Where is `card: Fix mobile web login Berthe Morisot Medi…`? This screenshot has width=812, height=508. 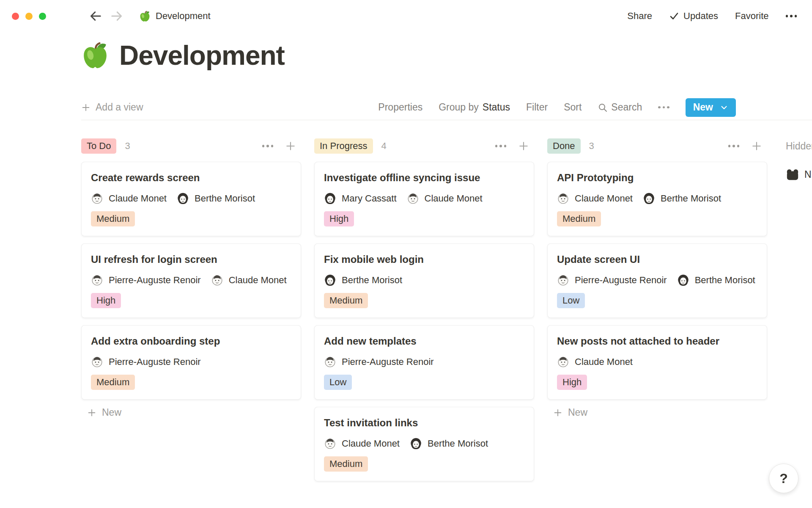
card: Fix mobile web login Berthe Morisot Medi… is located at coordinates (424, 281).